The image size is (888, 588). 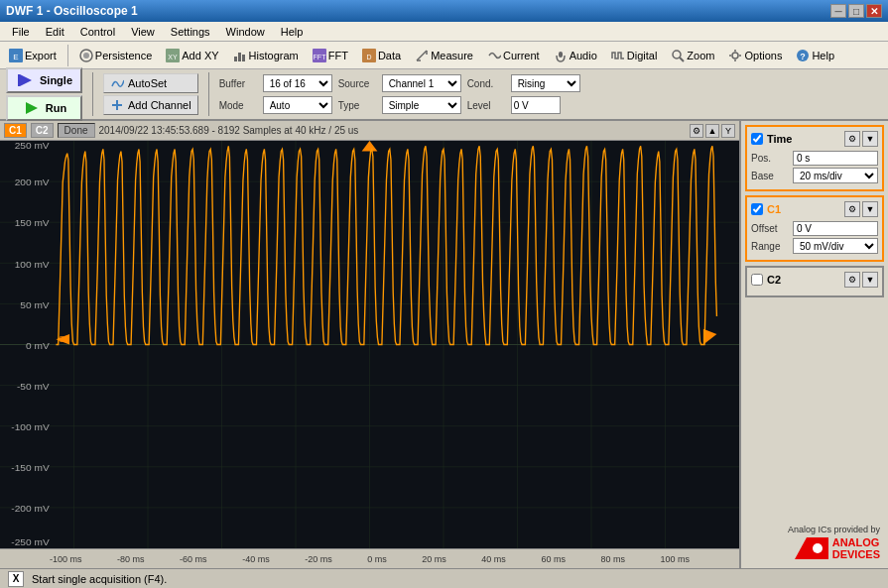 What do you see at coordinates (856, 11) in the screenshot?
I see `window-controls: ─ □ ✕` at bounding box center [856, 11].